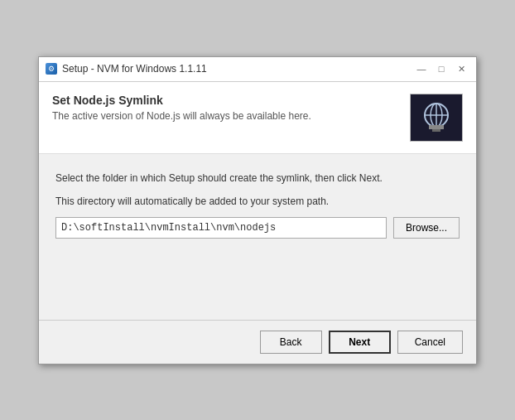 This screenshot has width=515, height=420. I want to click on title-bar: Setup - NVM for Windows 1.1.11 — □ ✕, so click(258, 70).